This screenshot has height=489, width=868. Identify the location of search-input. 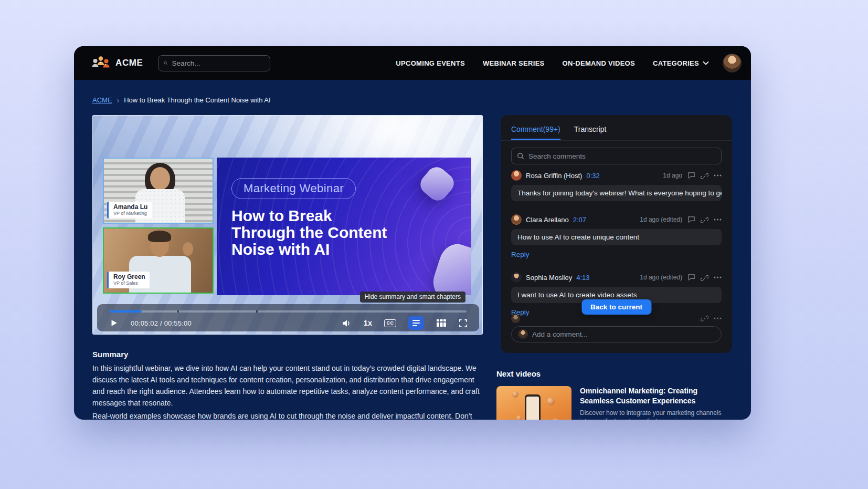
(218, 63).